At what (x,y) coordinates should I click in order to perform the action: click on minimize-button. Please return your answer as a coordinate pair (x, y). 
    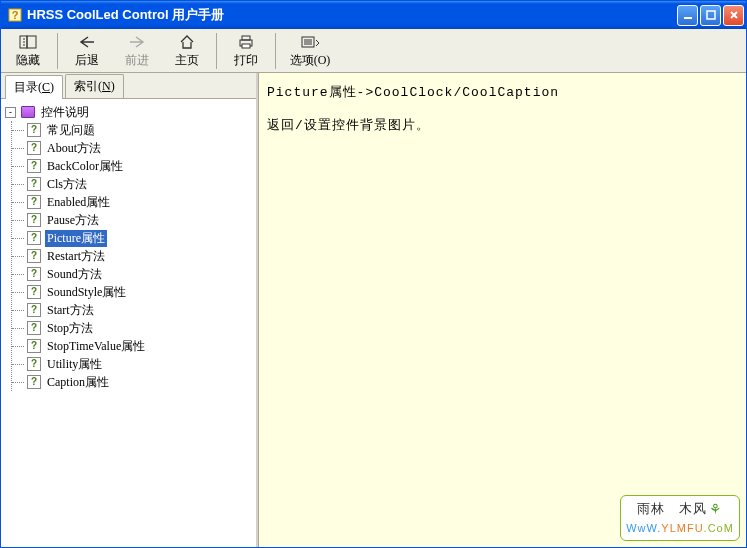
    Looking at the image, I should click on (688, 16).